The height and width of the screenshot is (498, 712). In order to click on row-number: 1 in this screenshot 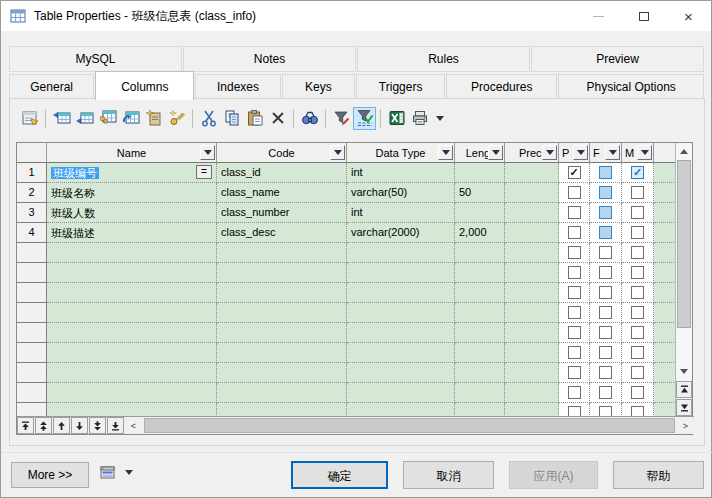, I will do `click(32, 173)`.